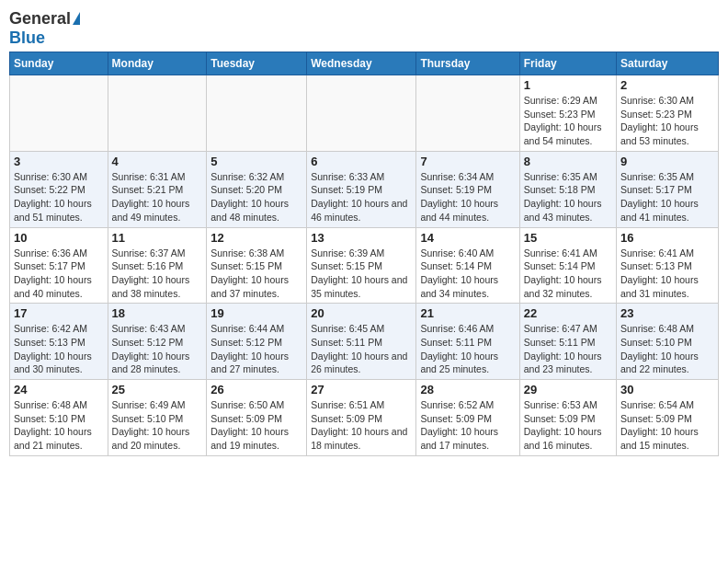  What do you see at coordinates (468, 418) in the screenshot?
I see `calendar-cell: 28Sunrise: 6:52 AM Sunset: 5:09 PM Dayli…` at bounding box center [468, 418].